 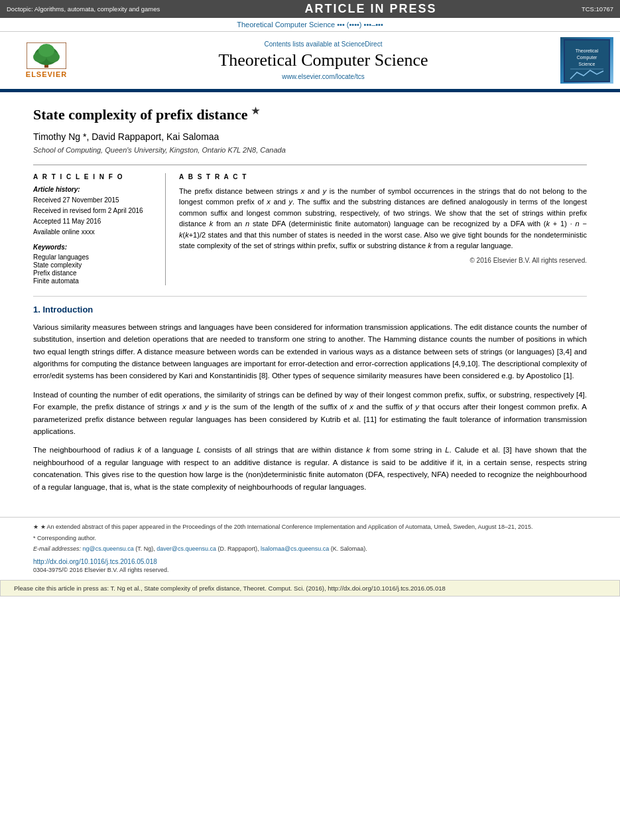 What do you see at coordinates (126, 137) in the screenshot?
I see `authors-text: Timothy Ng *, David Rappaport, Kai Salom…` at bounding box center [126, 137].